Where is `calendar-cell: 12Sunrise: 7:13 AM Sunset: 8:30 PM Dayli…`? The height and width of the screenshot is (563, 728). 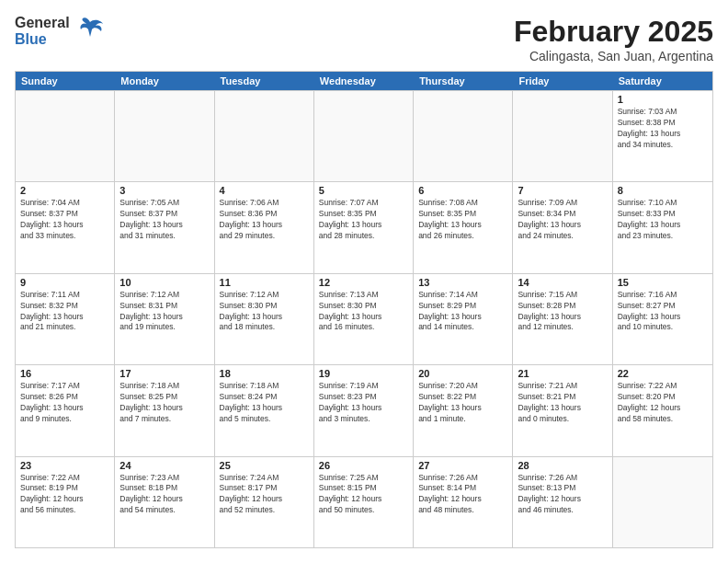 calendar-cell: 12Sunrise: 7:13 AM Sunset: 8:30 PM Dayli… is located at coordinates (364, 319).